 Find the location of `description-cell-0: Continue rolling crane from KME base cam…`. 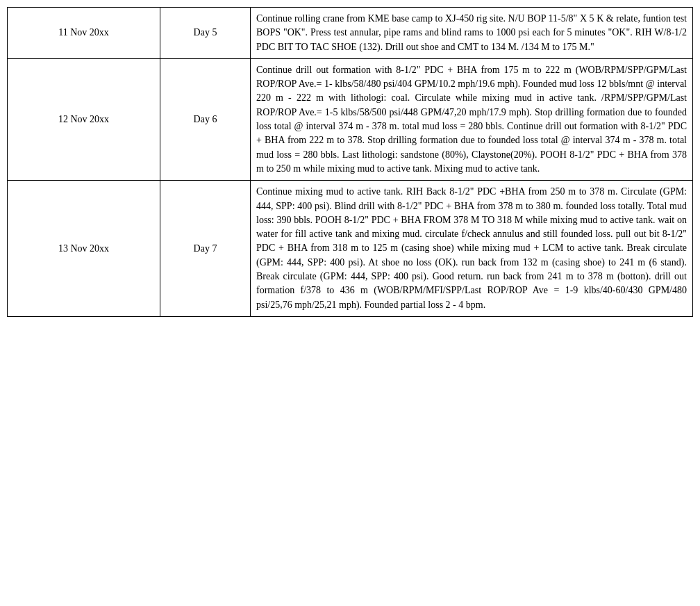

description-cell-0: Continue rolling crane from KME base cam… is located at coordinates (472, 33).